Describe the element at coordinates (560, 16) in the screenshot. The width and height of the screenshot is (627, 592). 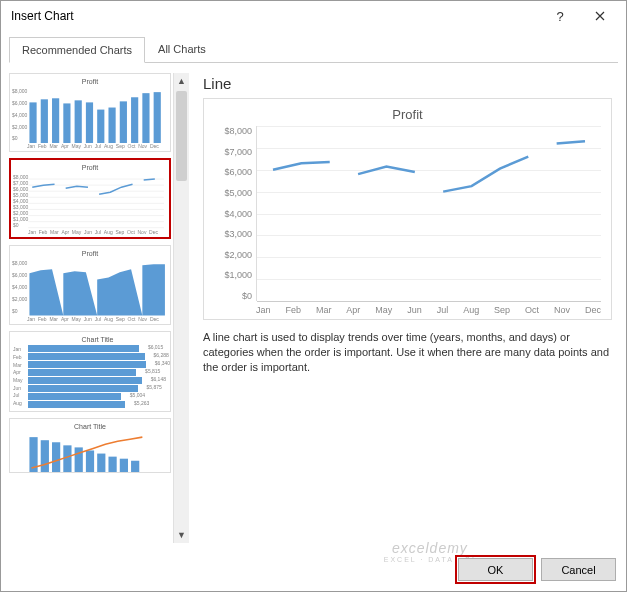
I see `help-button: ?` at that location.